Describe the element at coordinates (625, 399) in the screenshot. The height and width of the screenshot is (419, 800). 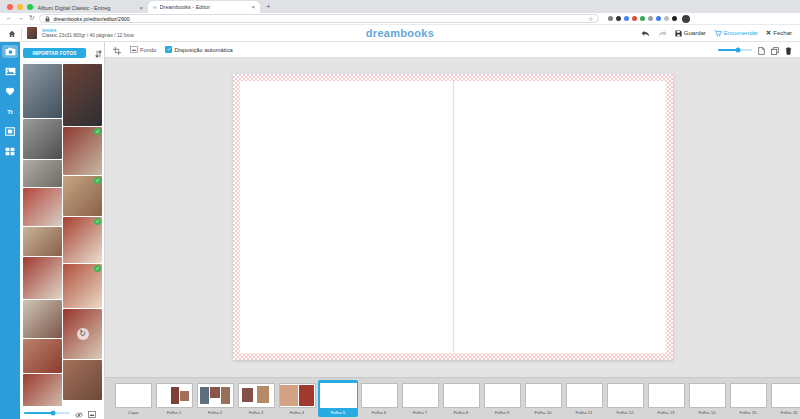
I see `filmstrip-page-folha-12: Folha 12` at that location.